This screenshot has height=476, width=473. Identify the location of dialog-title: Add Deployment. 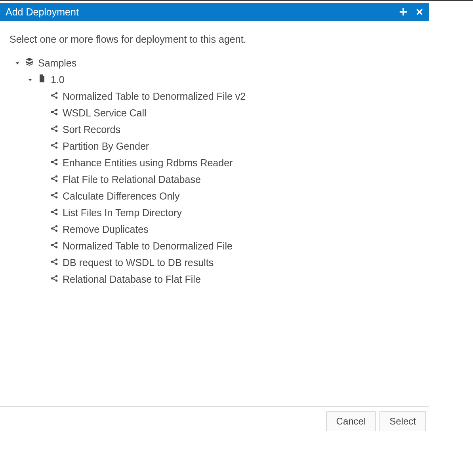
(42, 12).